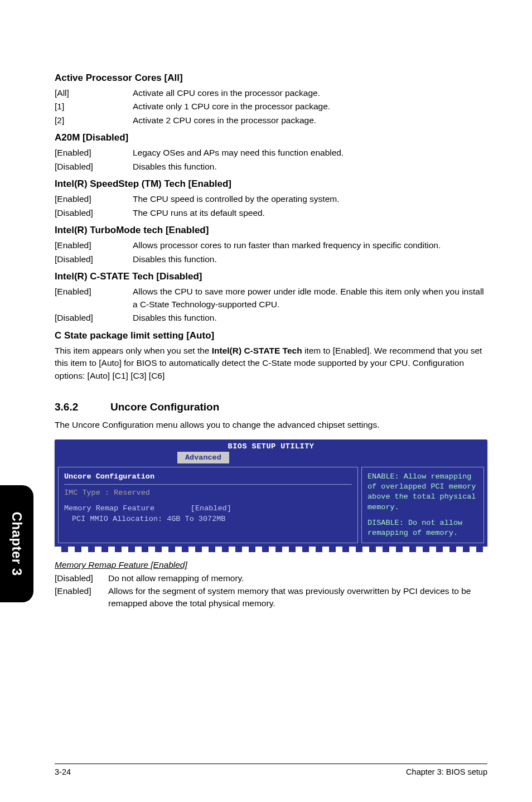 Image resolution: width=532 pixels, height=802 pixels. I want to click on option-row: [Enabled]Allows the CPU to save more pow…, so click(271, 298).